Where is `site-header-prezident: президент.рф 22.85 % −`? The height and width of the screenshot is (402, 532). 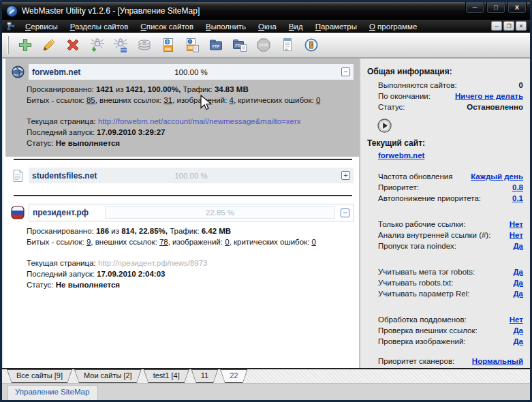 site-header-prezident: президент.рф 22.85 % − is located at coordinates (182, 213).